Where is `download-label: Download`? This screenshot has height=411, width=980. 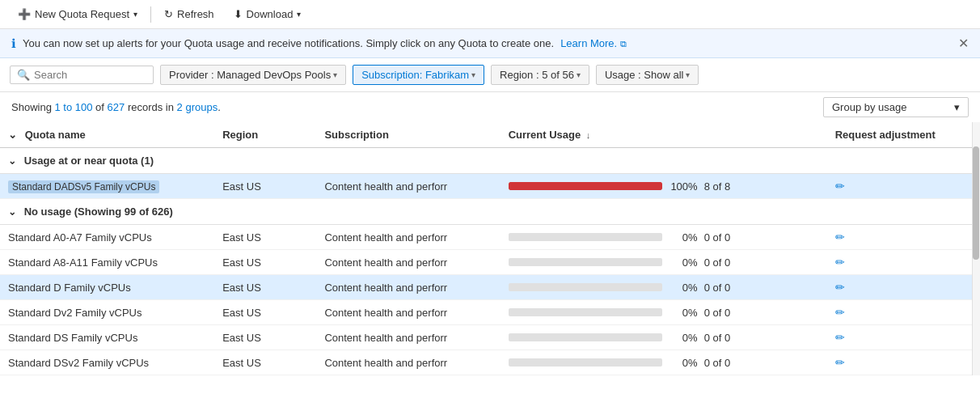 download-label: Download is located at coordinates (270, 15).